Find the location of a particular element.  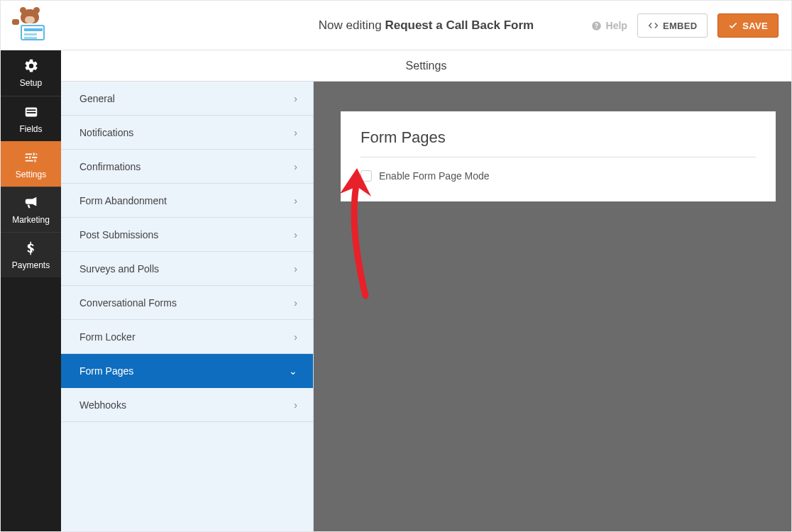

submenu-label: Form Pages is located at coordinates (106, 371).